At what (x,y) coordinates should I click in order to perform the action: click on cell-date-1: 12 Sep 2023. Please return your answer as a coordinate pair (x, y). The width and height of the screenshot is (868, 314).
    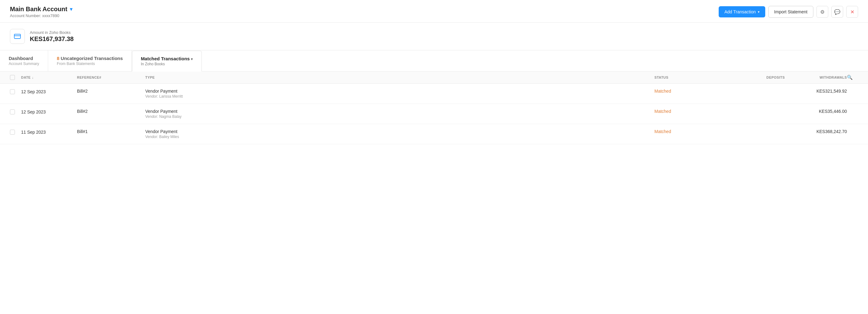
    Looking at the image, I should click on (49, 112).